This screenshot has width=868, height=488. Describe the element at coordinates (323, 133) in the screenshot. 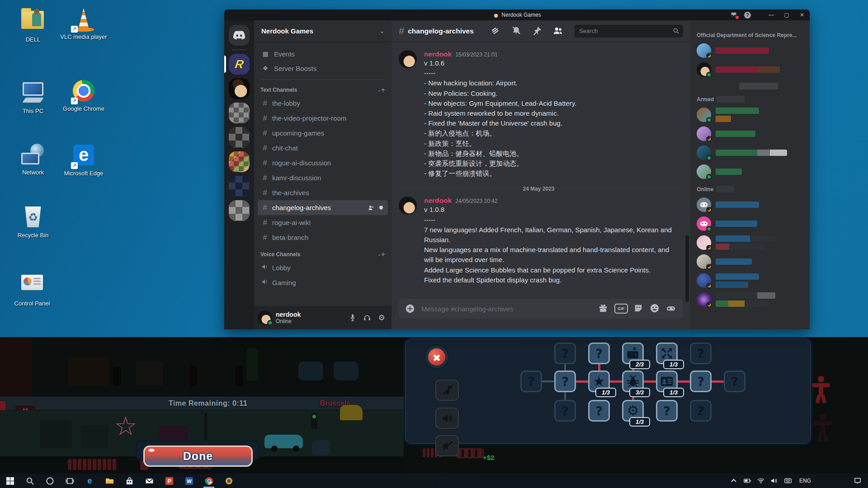

I see `channel-upcoming-games: #upcoming-games` at that location.